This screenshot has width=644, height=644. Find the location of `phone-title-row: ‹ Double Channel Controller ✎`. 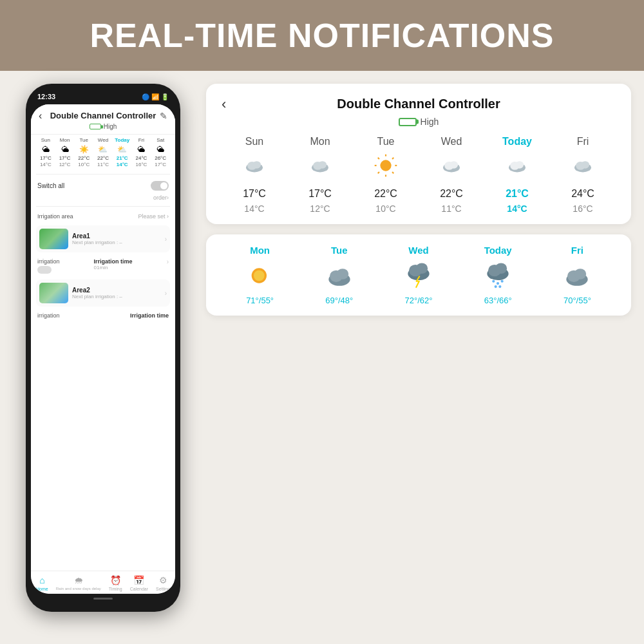

phone-title-row: ‹ Double Channel Controller ✎ is located at coordinates (103, 116).